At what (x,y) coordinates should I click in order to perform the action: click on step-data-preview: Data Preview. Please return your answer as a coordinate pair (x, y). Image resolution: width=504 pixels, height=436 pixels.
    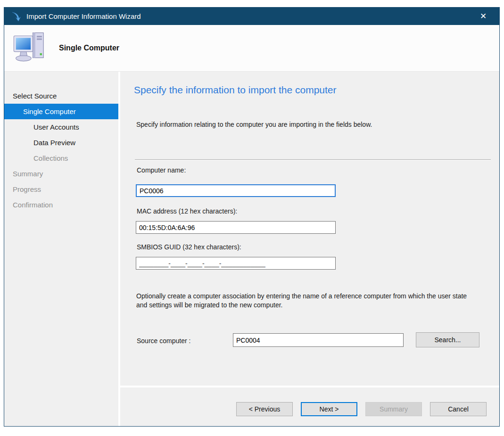
    Looking at the image, I should click on (61, 142).